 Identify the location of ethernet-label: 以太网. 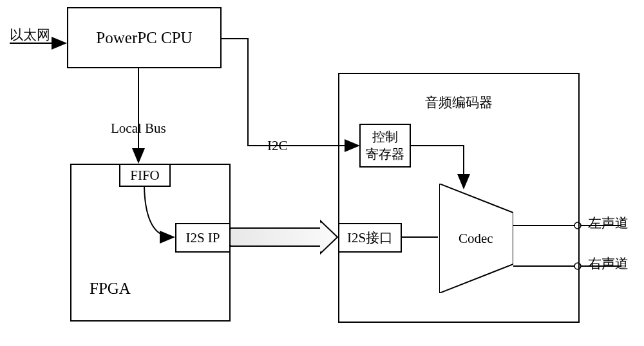
(30, 35).